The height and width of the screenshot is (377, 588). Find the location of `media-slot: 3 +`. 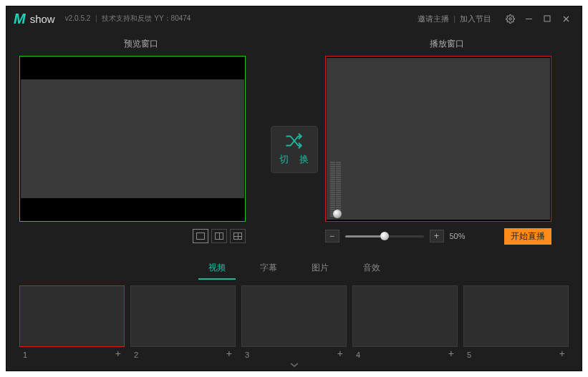

media-slot: 3 + is located at coordinates (294, 316).